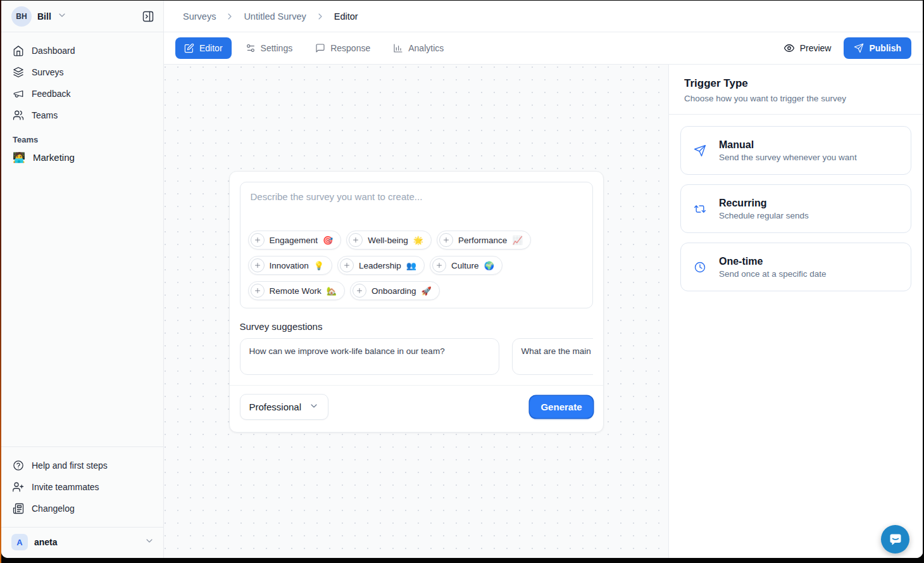  What do you see at coordinates (346, 16) in the screenshot?
I see `breadcrumb-current: Editor` at bounding box center [346, 16].